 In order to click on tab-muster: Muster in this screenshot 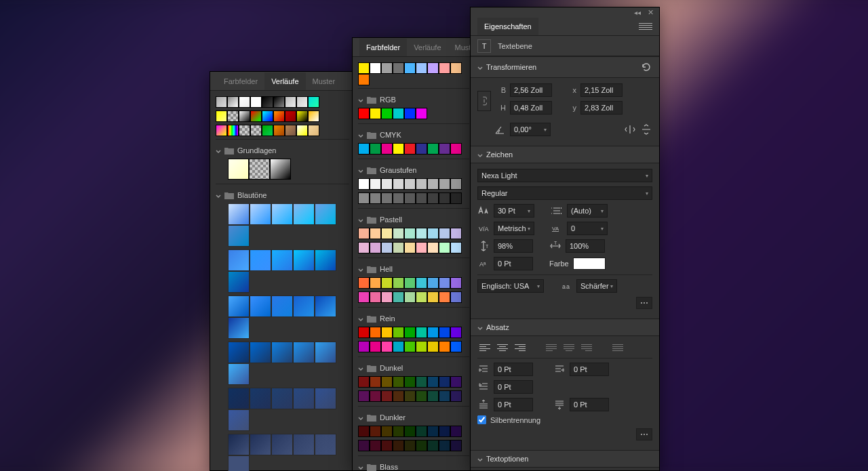, I will do `click(324, 81)`.